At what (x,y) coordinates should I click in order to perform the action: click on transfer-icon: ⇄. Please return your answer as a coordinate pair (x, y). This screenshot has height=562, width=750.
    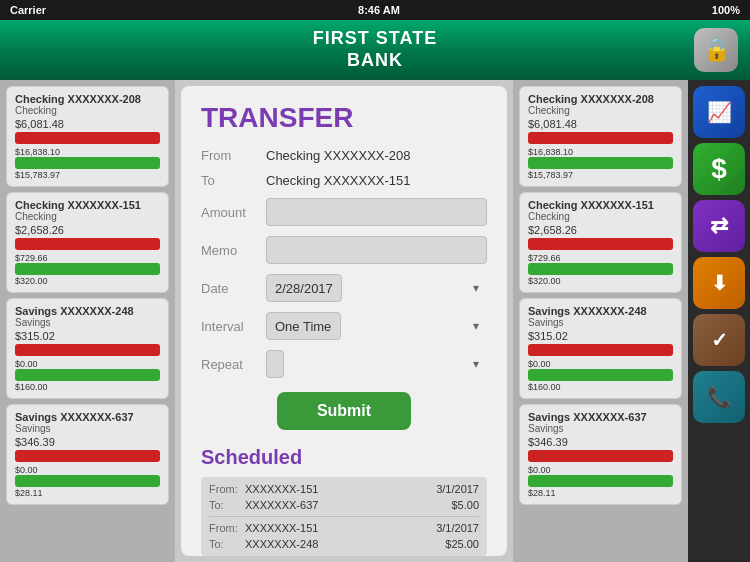
    Looking at the image, I should click on (719, 226).